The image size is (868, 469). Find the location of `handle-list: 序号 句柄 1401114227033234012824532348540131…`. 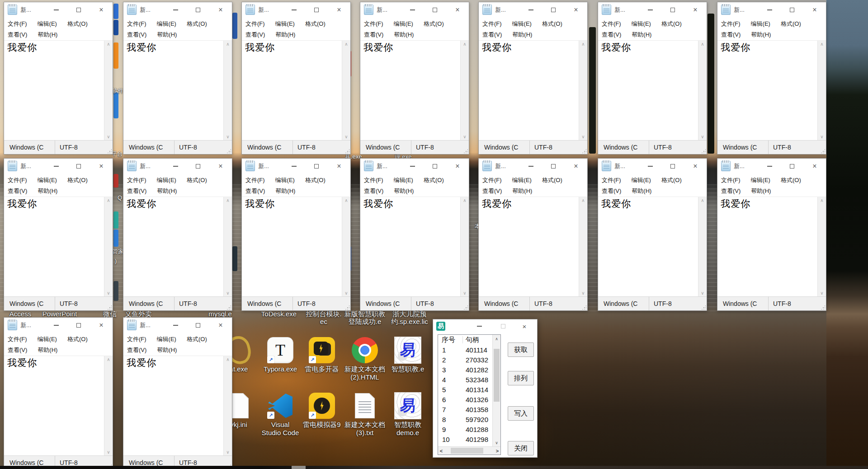

handle-list: 序号 句柄 1401114227033234012824532348540131… is located at coordinates (469, 395).